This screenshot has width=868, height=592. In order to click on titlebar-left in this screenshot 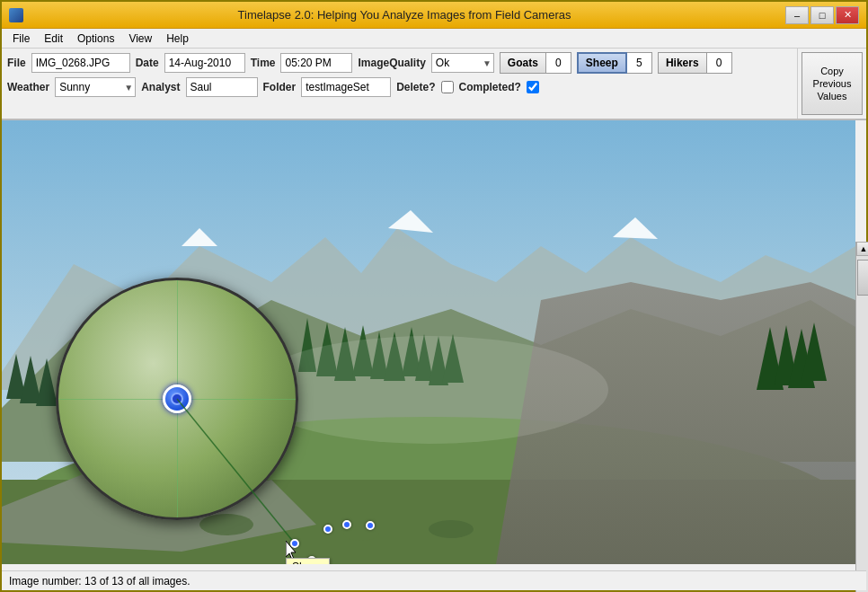, I will do `click(16, 15)`.